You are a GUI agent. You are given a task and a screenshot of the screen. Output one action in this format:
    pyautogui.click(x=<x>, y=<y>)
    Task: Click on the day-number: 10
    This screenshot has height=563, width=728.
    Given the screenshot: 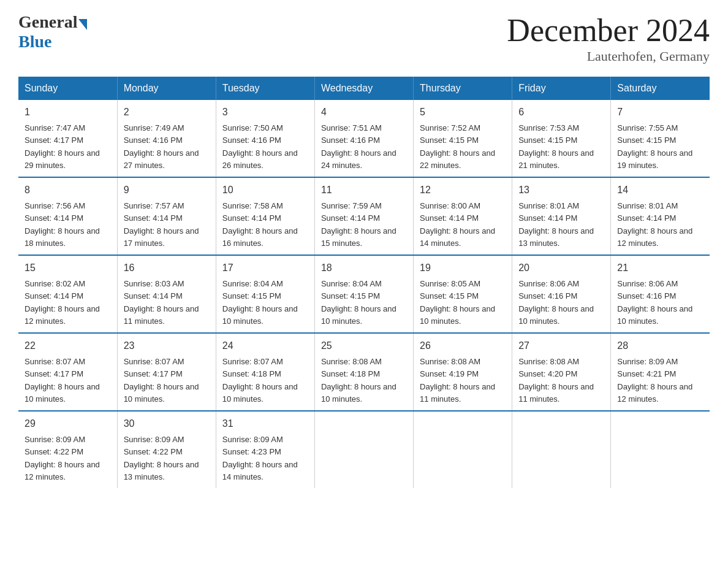 What is the action you would take?
    pyautogui.click(x=265, y=190)
    